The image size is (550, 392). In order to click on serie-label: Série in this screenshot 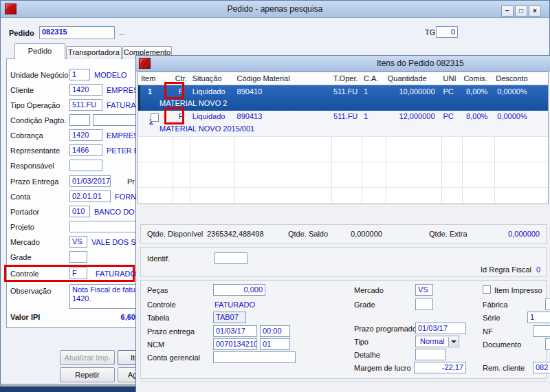, I will do `click(492, 318)`.